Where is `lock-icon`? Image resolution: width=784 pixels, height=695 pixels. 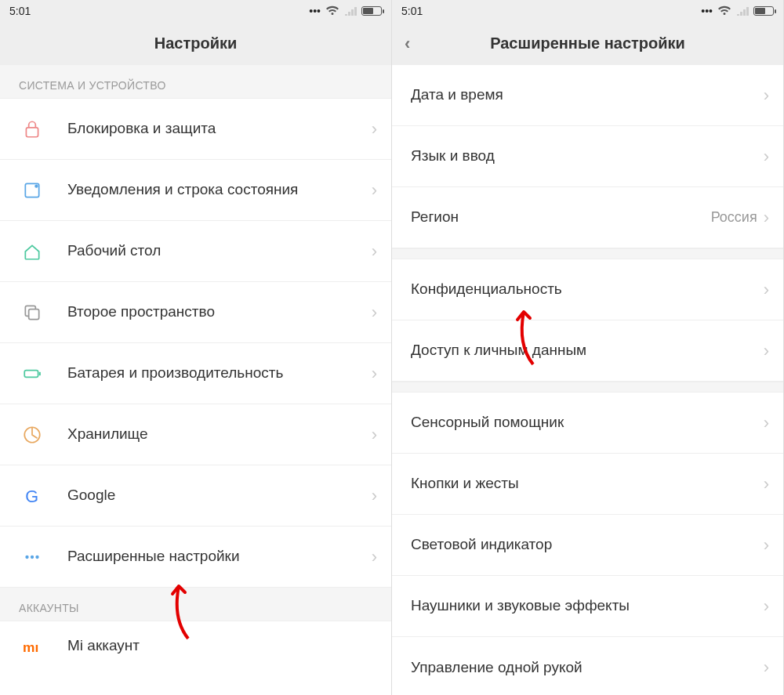 lock-icon is located at coordinates (32, 129).